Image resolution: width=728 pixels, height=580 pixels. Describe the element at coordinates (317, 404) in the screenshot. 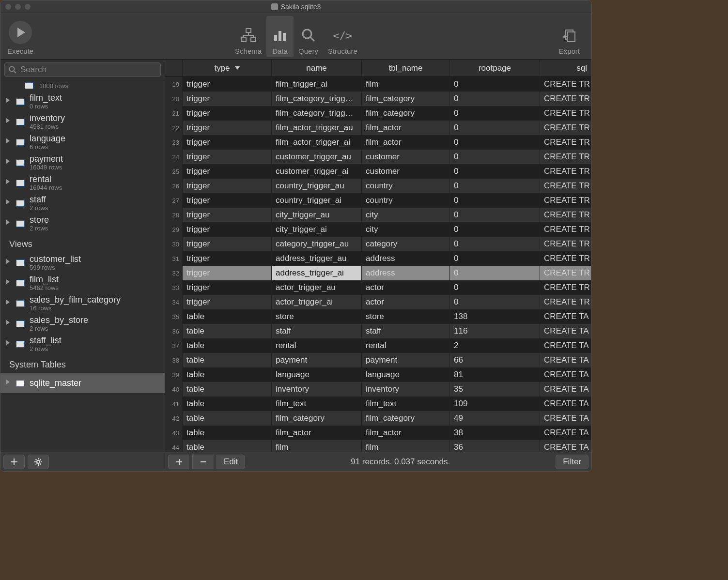

I see `cell-name: film_text` at that location.